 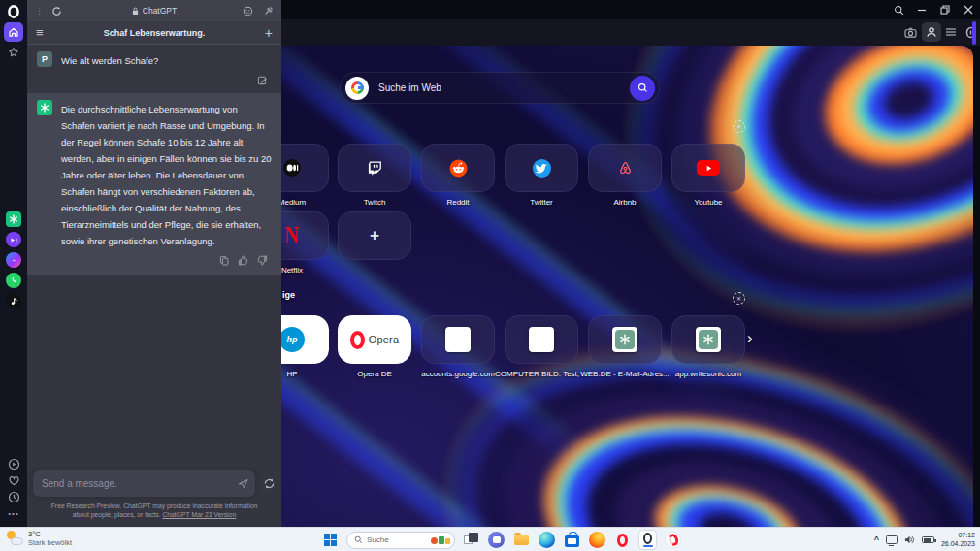 What do you see at coordinates (925, 539) in the screenshot?
I see `system-tray: ^ 07:12 26.04.2023` at bounding box center [925, 539].